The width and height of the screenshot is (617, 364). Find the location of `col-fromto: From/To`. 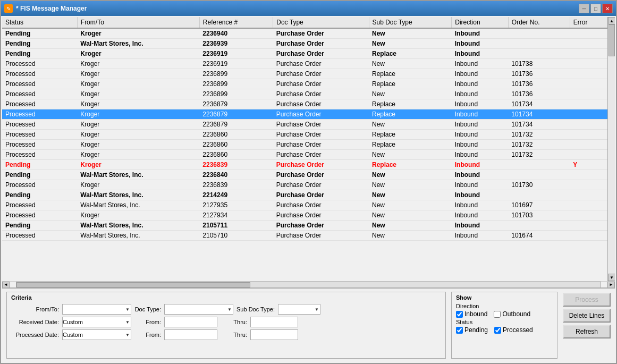

col-fromto: From/To is located at coordinates (138, 22).